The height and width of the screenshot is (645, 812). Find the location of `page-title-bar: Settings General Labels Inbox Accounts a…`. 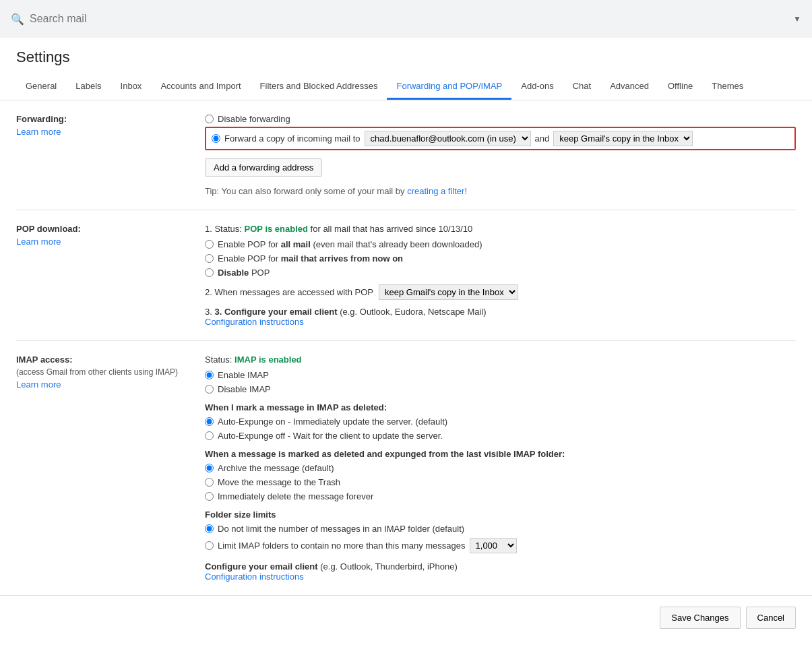

page-title-bar: Settings General Labels Inbox Accounts a… is located at coordinates (406, 69).